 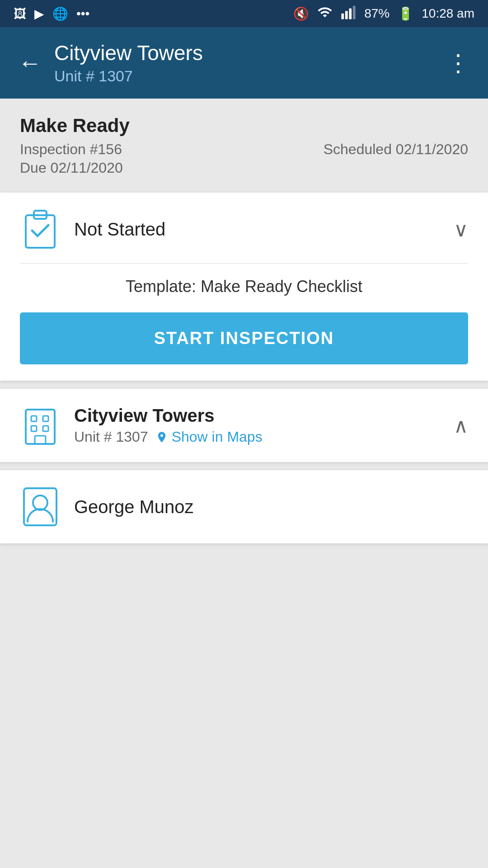 I want to click on status-card-left: Not Started, so click(x=93, y=229).